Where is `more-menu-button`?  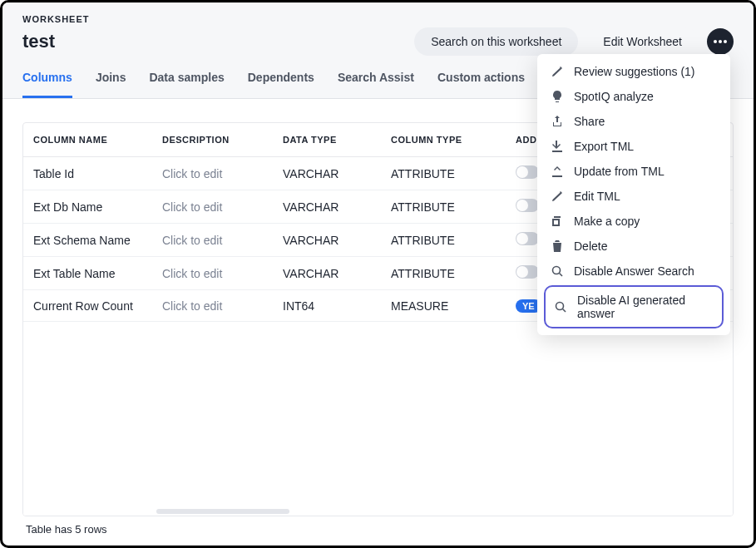 more-menu-button is located at coordinates (720, 42).